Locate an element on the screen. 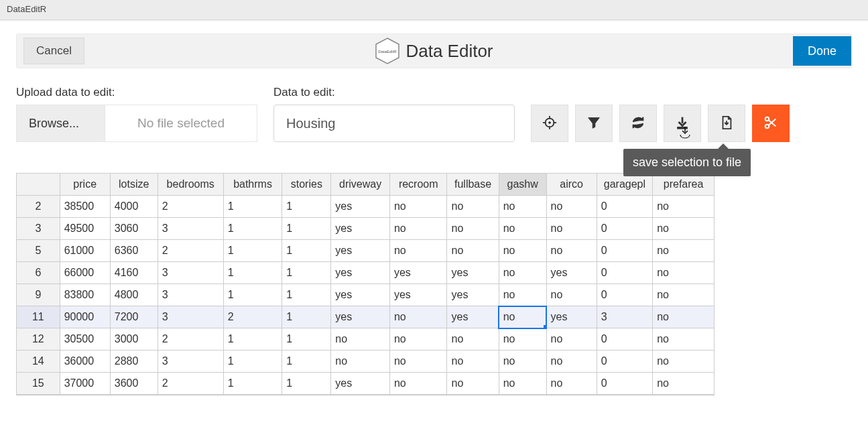  dataset-input is located at coordinates (394, 123).